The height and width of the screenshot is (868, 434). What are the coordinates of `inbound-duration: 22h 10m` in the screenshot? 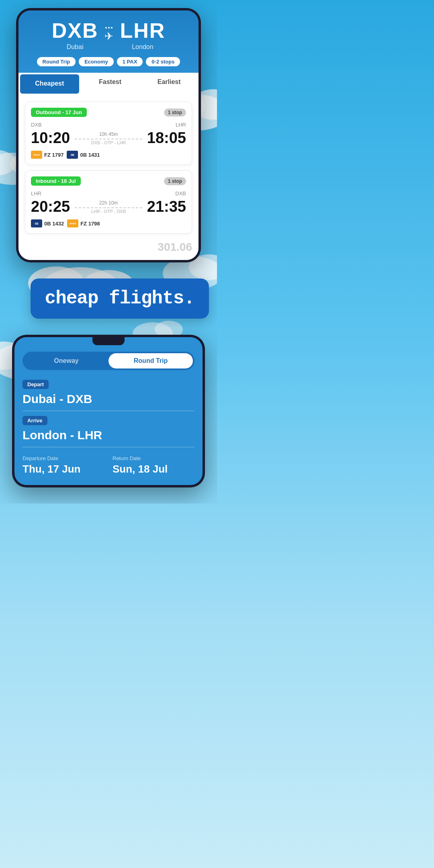 It's located at (108, 203).